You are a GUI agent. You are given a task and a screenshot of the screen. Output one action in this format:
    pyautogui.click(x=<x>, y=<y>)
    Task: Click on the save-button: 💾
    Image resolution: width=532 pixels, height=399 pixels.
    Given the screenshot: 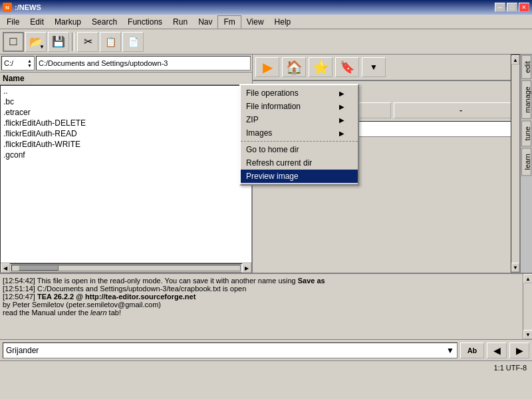 What is the action you would take?
    pyautogui.click(x=59, y=42)
    